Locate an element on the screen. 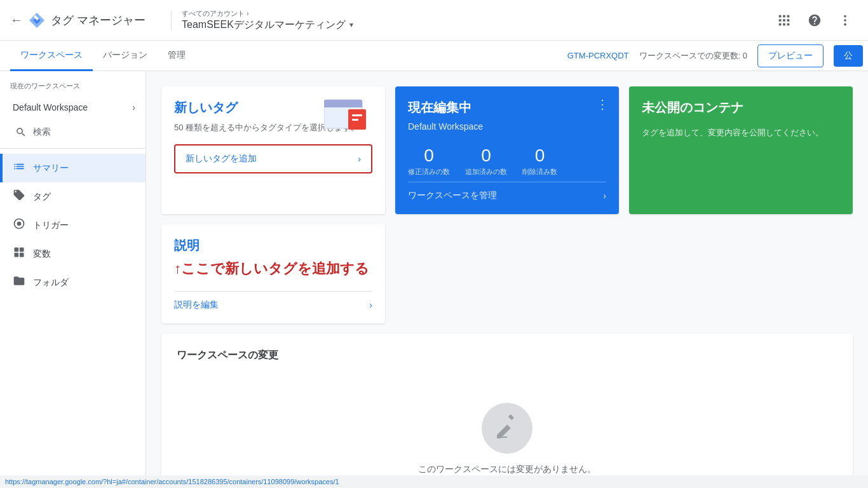 This screenshot has height=488, width=868. edit-pencil-icon is located at coordinates (507, 428).